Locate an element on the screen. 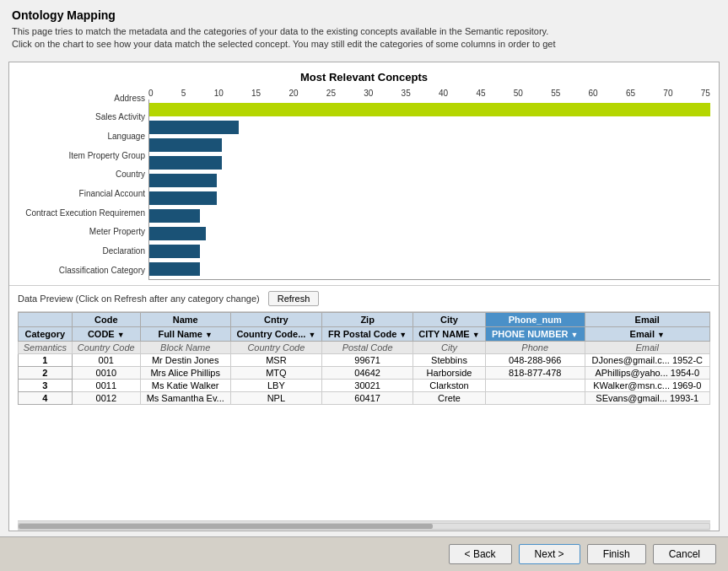  row2-cntry: MTQ is located at coordinates (277, 373).